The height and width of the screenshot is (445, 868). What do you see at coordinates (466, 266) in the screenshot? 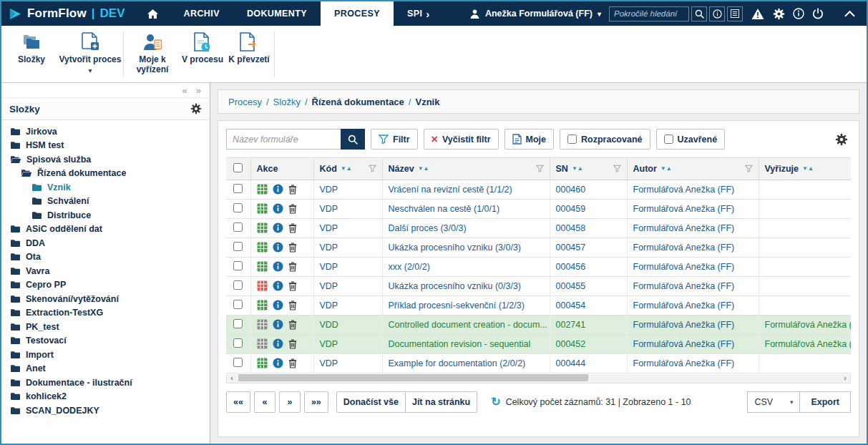
I see `cell-nazev: xxx (2/0/2)` at bounding box center [466, 266].